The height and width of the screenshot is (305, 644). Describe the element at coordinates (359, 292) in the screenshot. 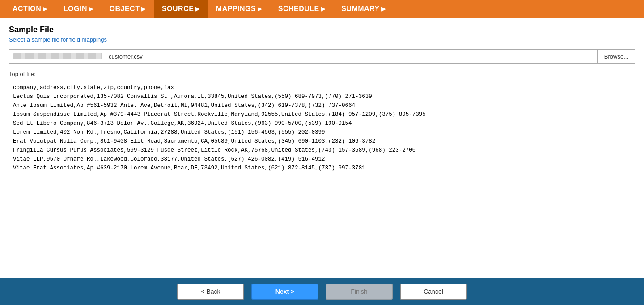

I see `finish-button: Finish` at that location.